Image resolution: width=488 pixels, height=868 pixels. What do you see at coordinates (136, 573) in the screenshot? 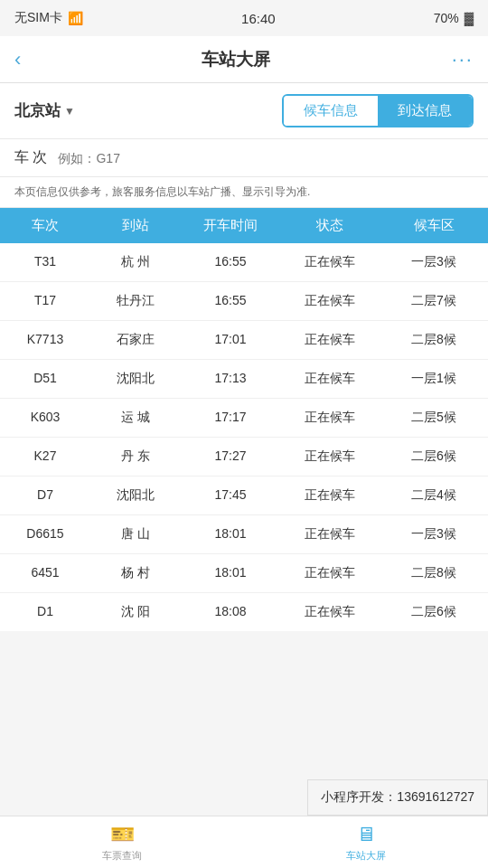
I see `cell-destination: 杨 村` at bounding box center [136, 573].